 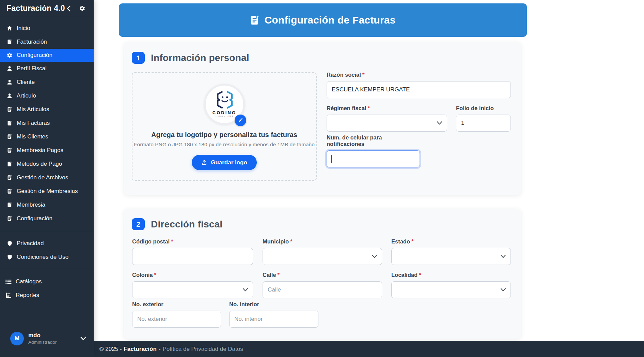 I want to click on sidebar-item-cliente: Cliente, so click(x=47, y=82).